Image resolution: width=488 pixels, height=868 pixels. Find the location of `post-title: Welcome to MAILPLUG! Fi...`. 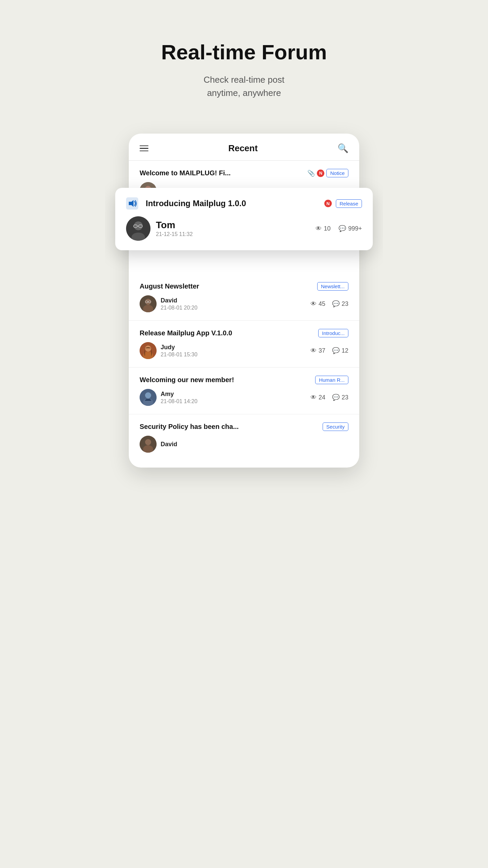

post-title: Welcome to MAILPLUG! Fi... is located at coordinates (222, 173).